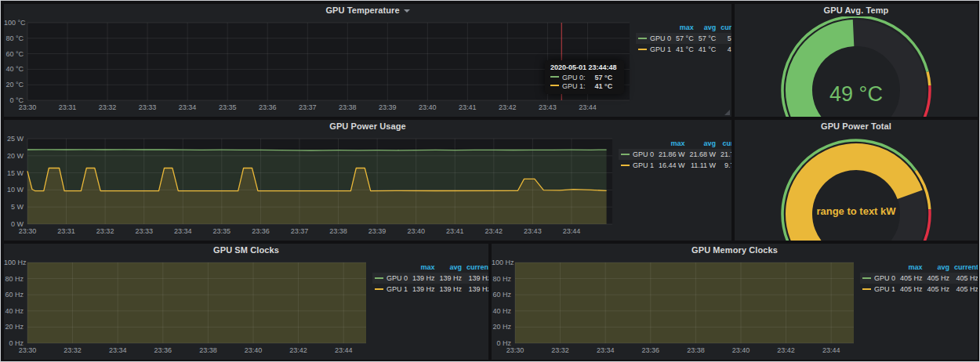 The image size is (980, 362). I want to click on legend-gpu-memory-clocks: maxavgcurrentGPU 0405 Hz405 Hz405 HzGPU …, so click(918, 308).